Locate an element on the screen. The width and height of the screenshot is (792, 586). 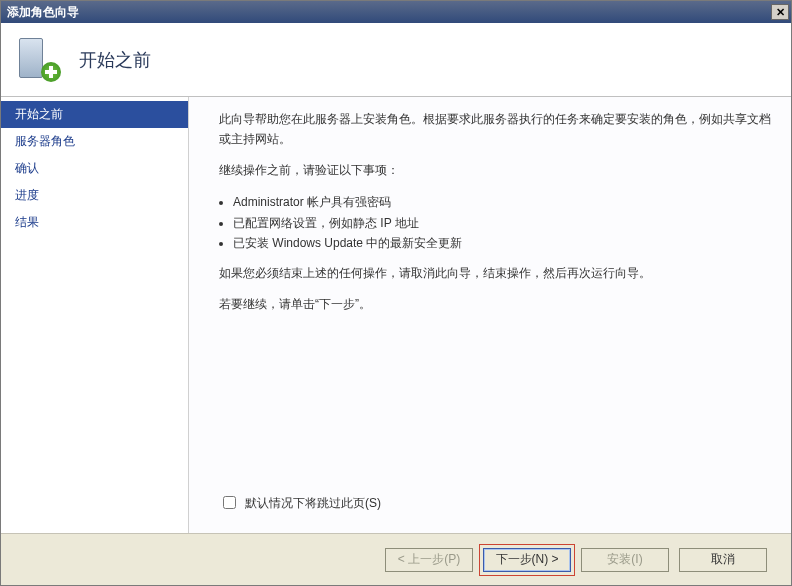
sidebar-item-before-you-begin: 开始之前 is located at coordinates (94, 114).